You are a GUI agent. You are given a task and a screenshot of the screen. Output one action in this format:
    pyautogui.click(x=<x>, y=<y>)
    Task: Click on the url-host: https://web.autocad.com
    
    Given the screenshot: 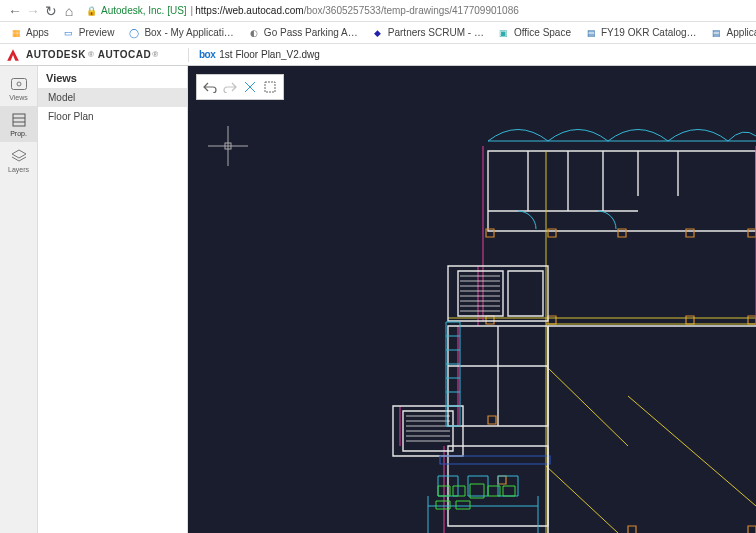 What is the action you would take?
    pyautogui.click(x=249, y=10)
    